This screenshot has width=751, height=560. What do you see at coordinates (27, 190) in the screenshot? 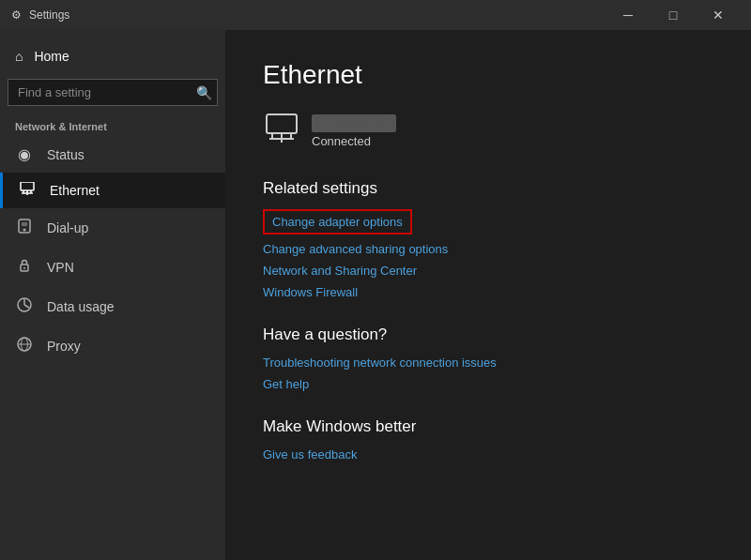
I see `ethernet-icon` at bounding box center [27, 190].